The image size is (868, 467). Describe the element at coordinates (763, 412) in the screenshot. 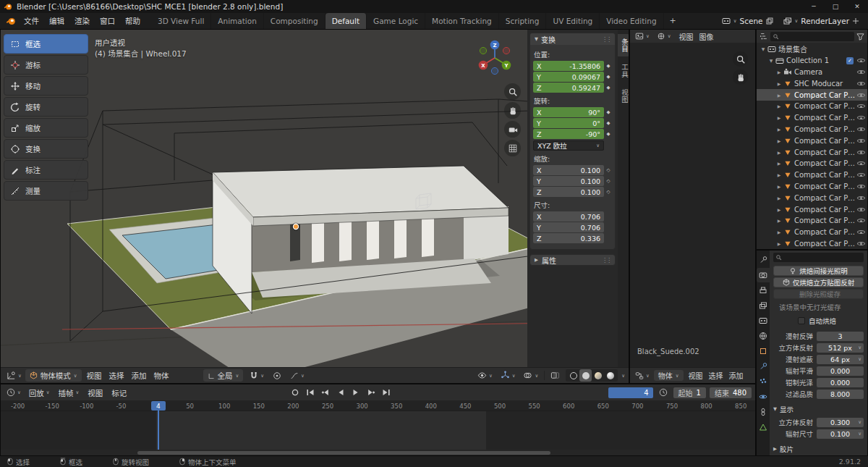

I see `constraints` at that location.